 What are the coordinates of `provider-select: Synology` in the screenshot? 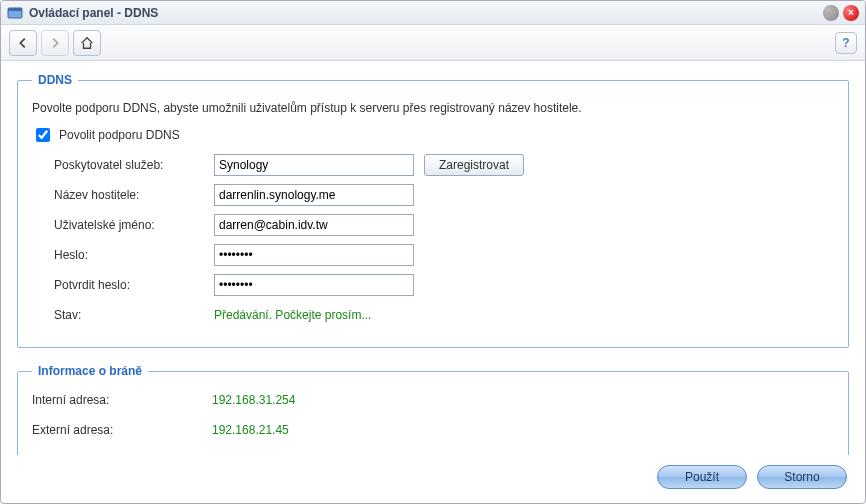 It's located at (314, 165).